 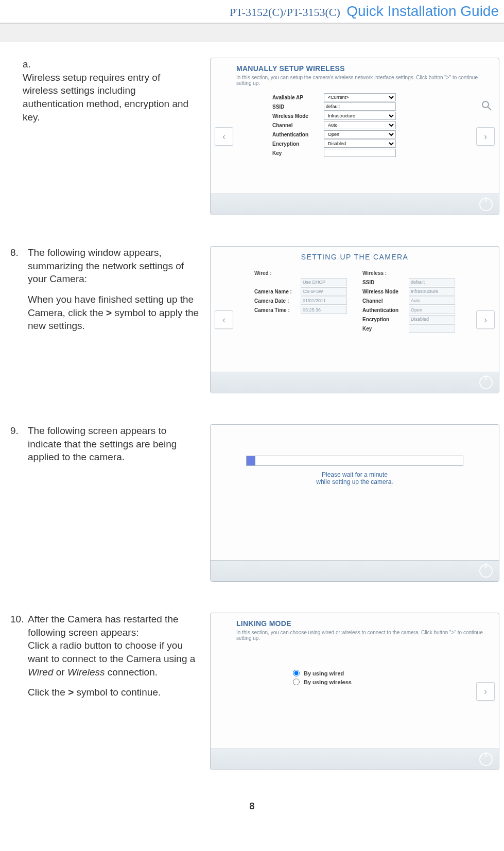 What do you see at coordinates (360, 116) in the screenshot?
I see `mode-select: Infrastructure` at bounding box center [360, 116].